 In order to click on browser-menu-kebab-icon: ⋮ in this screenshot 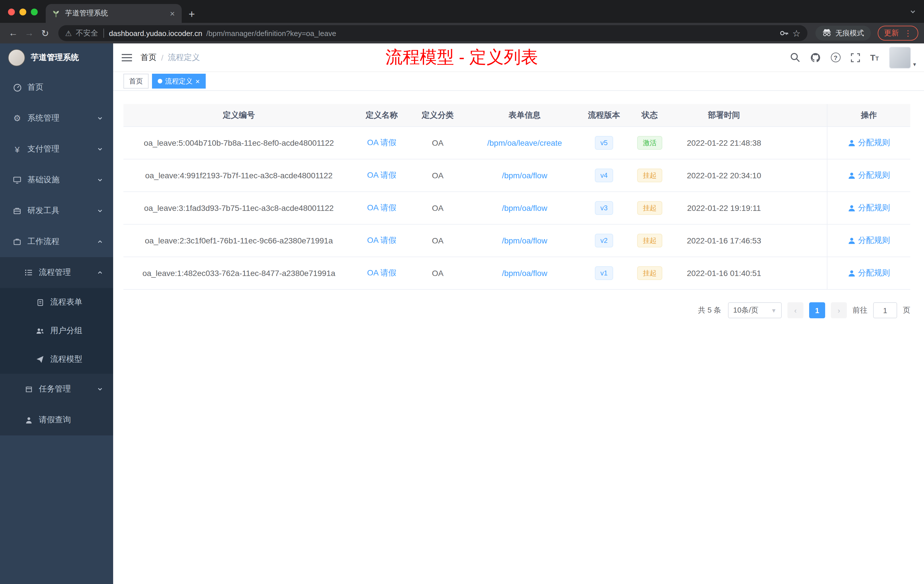, I will do `click(908, 33)`.